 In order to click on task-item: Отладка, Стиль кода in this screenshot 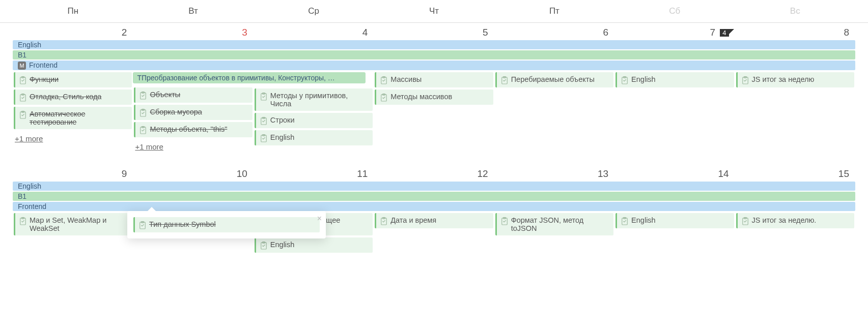, I will do `click(73, 97)`.